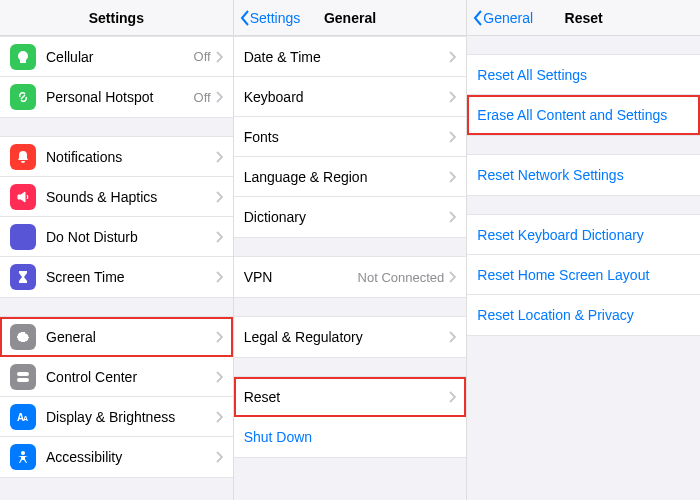 The height and width of the screenshot is (500, 700). What do you see at coordinates (350, 57) in the screenshot?
I see `settings-row: Date & Time` at bounding box center [350, 57].